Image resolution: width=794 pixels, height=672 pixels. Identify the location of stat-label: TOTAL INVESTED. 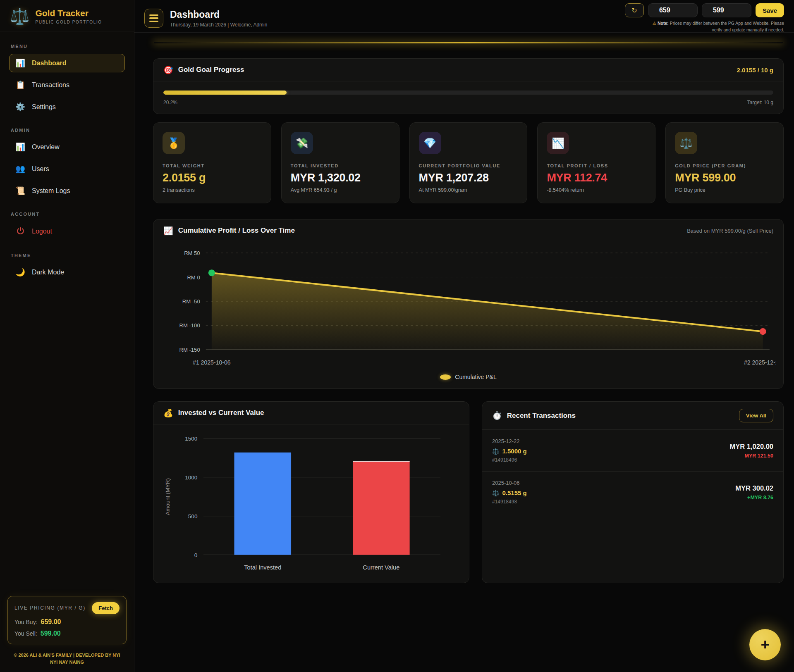
(340, 166).